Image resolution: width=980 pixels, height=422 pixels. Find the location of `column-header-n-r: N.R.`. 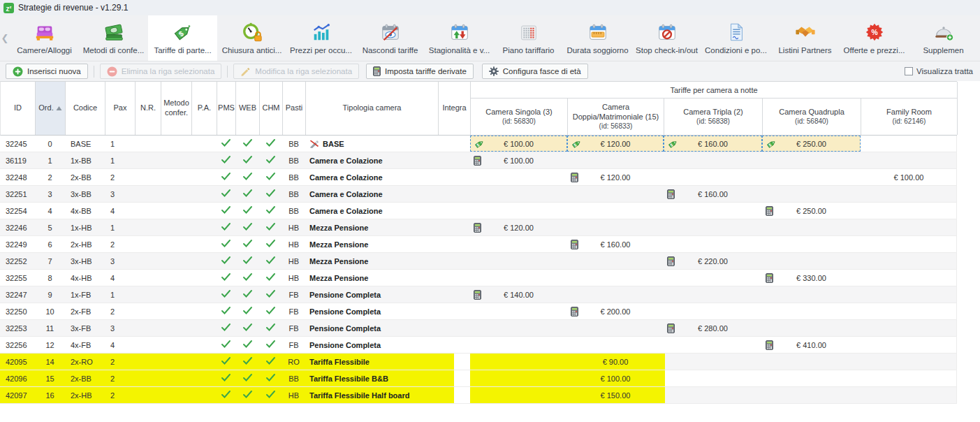

column-header-n-r: N.R. is located at coordinates (148, 108).